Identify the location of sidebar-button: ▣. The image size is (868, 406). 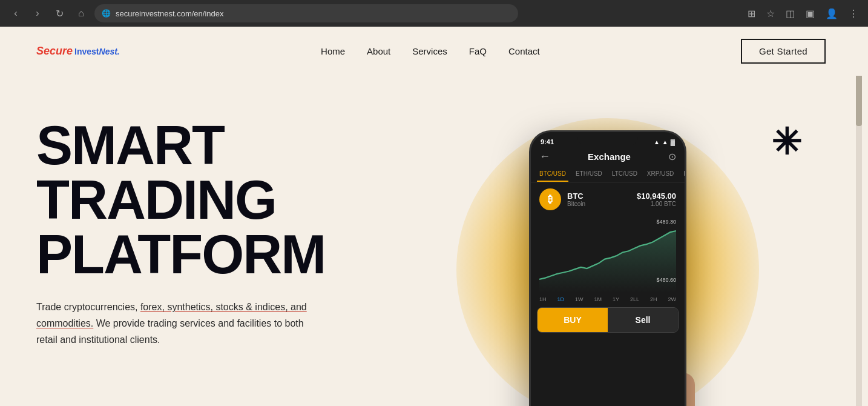
(810, 13).